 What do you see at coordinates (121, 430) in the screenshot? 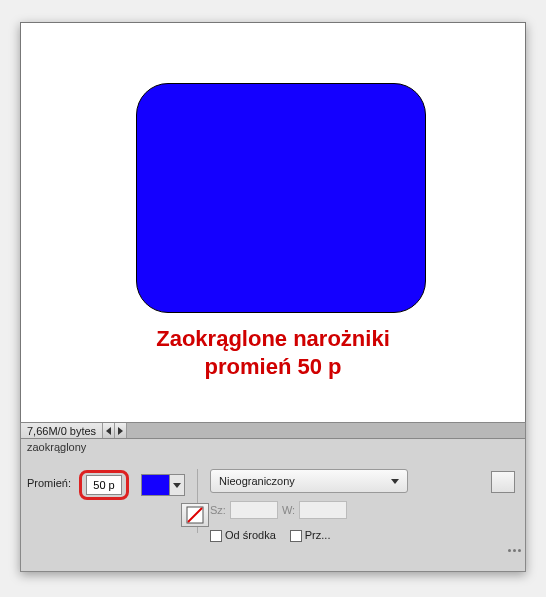
I see `scroll-right-button` at bounding box center [121, 430].